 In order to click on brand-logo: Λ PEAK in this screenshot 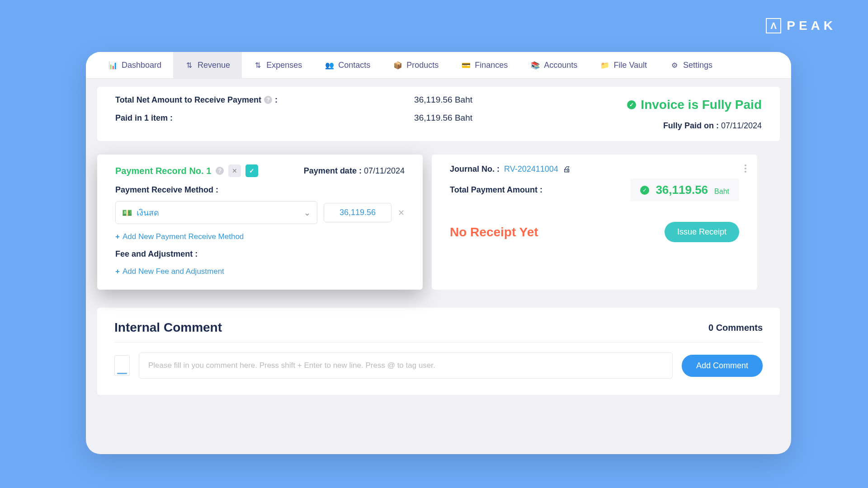, I will do `click(801, 26)`.